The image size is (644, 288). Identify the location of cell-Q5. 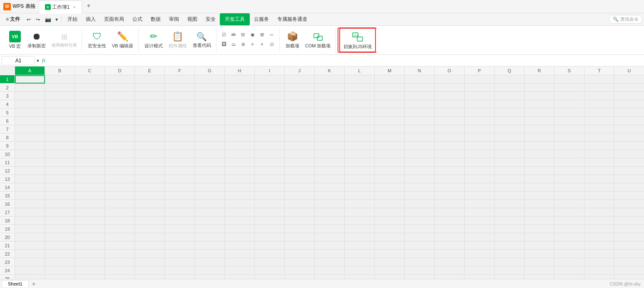
(510, 113).